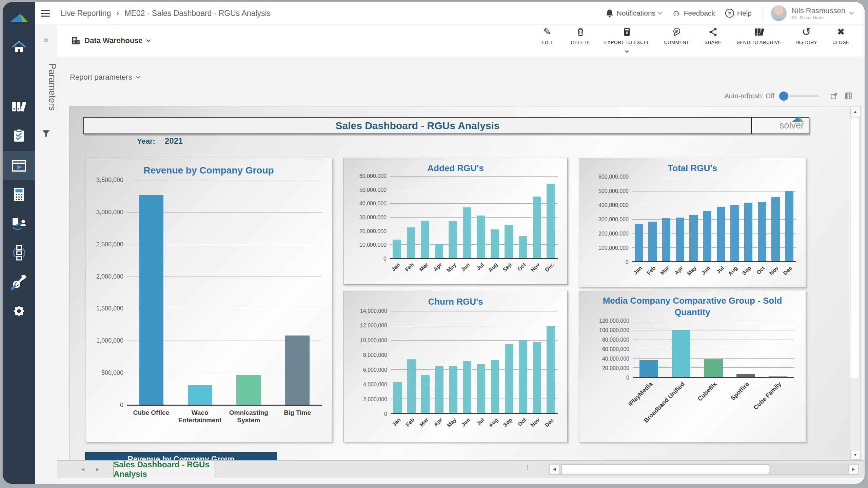 Image resolution: width=868 pixels, height=488 pixels. What do you see at coordinates (704, 469) in the screenshot?
I see `horizontal-scrollbar: ◀ ▶` at bounding box center [704, 469].